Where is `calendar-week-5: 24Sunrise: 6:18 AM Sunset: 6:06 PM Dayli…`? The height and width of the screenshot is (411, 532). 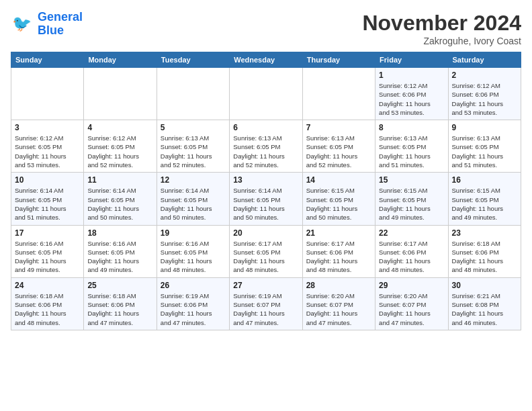 calendar-week-5: 24Sunrise: 6:18 AM Sunset: 6:06 PM Dayli… is located at coordinates (266, 304).